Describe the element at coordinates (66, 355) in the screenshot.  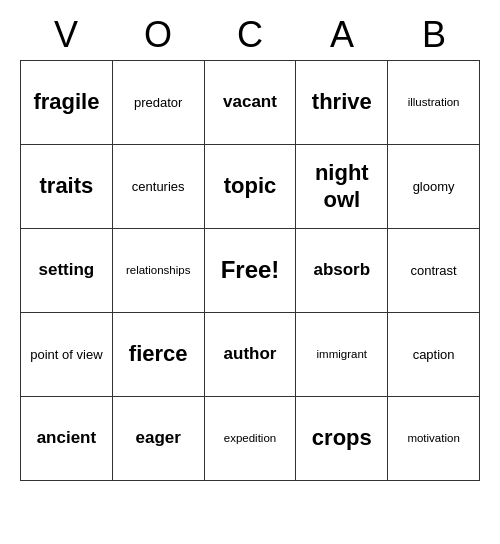
I see `cell-text: point of view` at that location.